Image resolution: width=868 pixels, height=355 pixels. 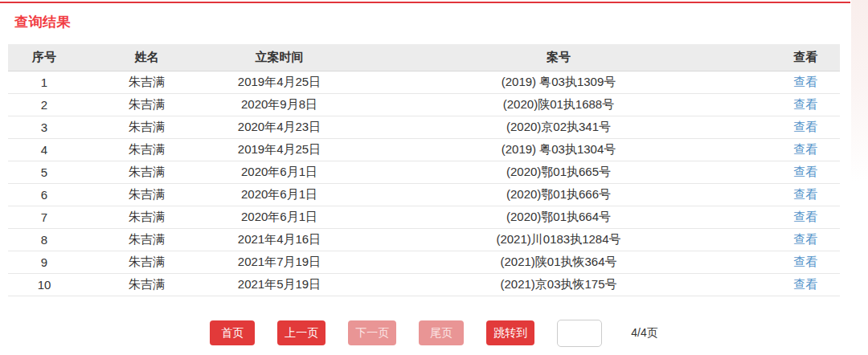 What do you see at coordinates (441, 22) in the screenshot?
I see `page-title: 查询结果` at bounding box center [441, 22].